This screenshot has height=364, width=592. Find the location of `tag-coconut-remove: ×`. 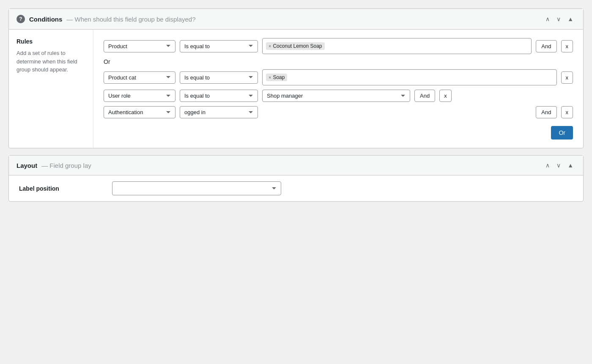

tag-coconut-remove: × is located at coordinates (270, 46).